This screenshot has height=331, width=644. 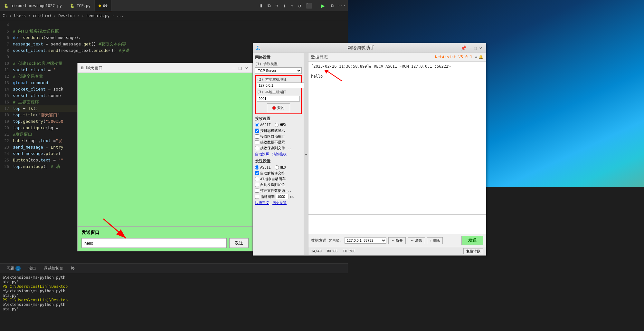 What do you see at coordinates (174, 38) in the screenshot?
I see `code-line: 6 def senddata(send_message):` at bounding box center [174, 38].